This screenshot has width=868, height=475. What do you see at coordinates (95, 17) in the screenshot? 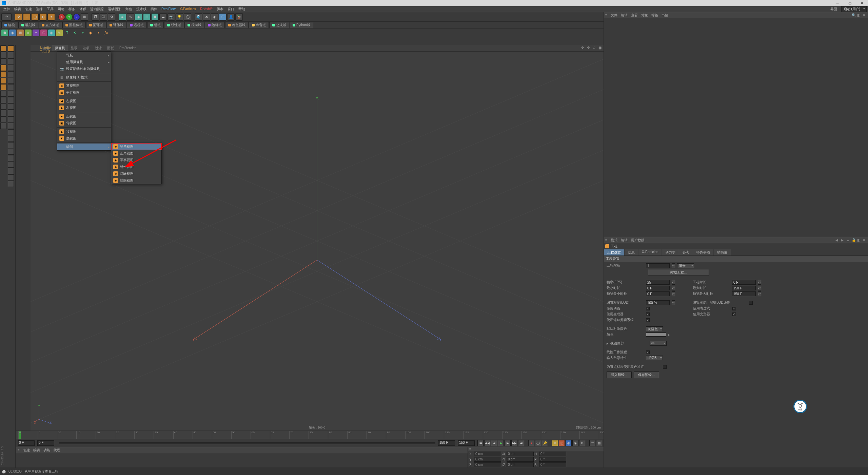
I see `render-view: 🖼` at bounding box center [95, 17].